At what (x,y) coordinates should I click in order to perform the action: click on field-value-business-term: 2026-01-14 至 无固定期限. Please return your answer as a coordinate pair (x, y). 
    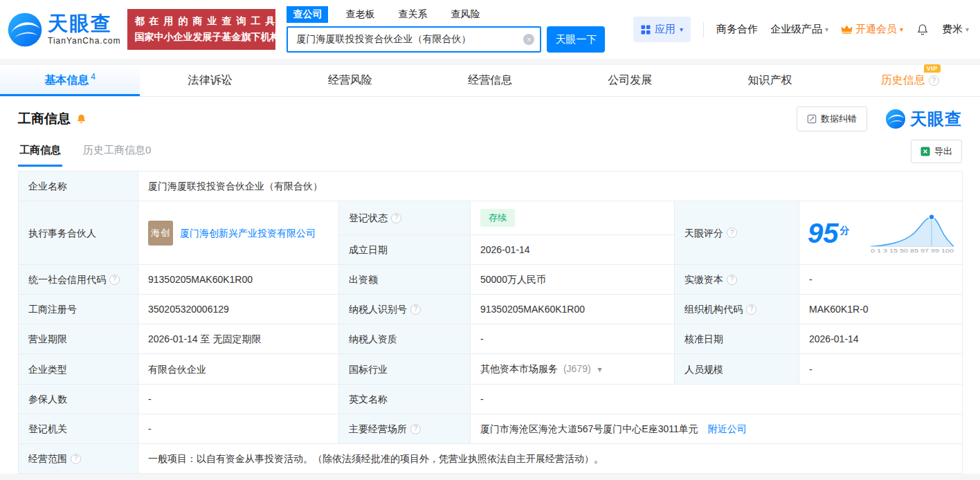
    Looking at the image, I should click on (239, 339).